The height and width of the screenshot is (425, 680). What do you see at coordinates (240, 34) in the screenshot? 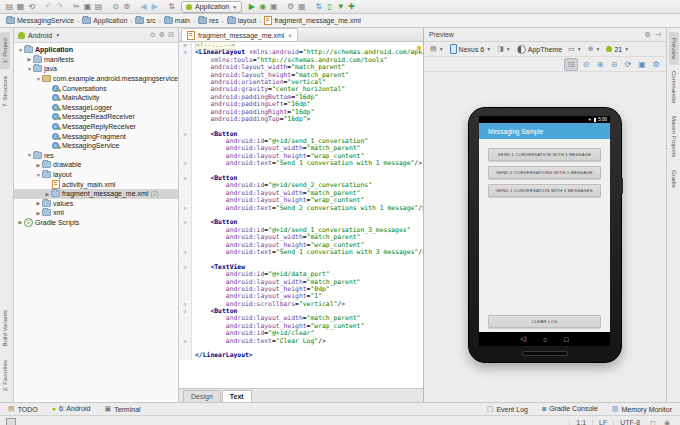
I see `editor-tab: fragment_message_me.xml ✕` at bounding box center [240, 34].